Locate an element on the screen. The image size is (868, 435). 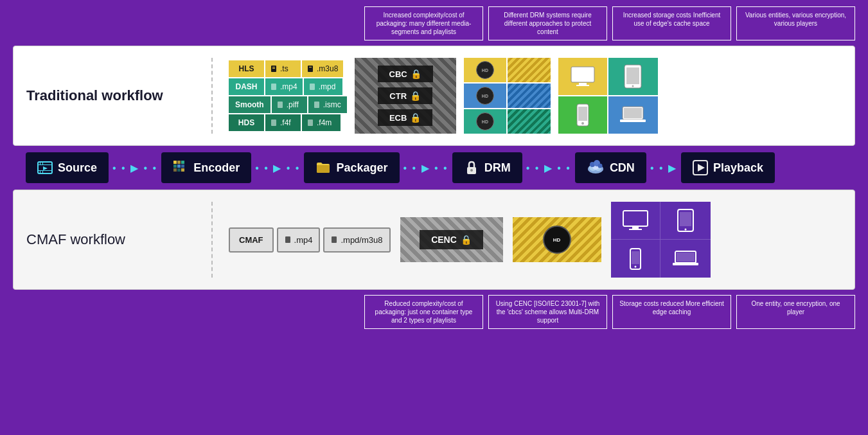
pipeline-playback: Playback is located at coordinates (728, 168).